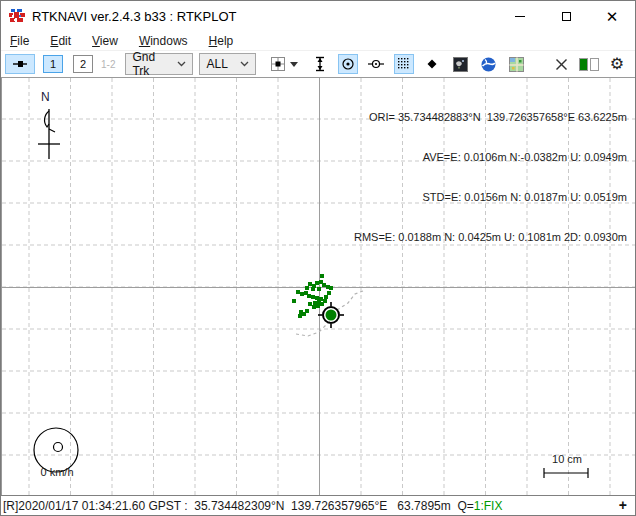 The width and height of the screenshot is (636, 516). What do you see at coordinates (490, 238) in the screenshot?
I see `stat-rms: RMS=E: 0.0188m N: 0.0425m U: 0.1081m 2D:…` at bounding box center [490, 238].